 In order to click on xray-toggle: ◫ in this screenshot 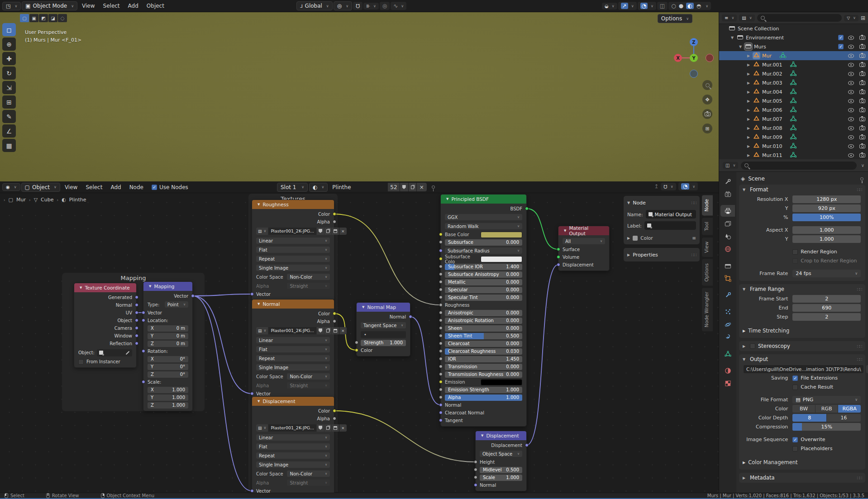, I will do `click(663, 6)`.